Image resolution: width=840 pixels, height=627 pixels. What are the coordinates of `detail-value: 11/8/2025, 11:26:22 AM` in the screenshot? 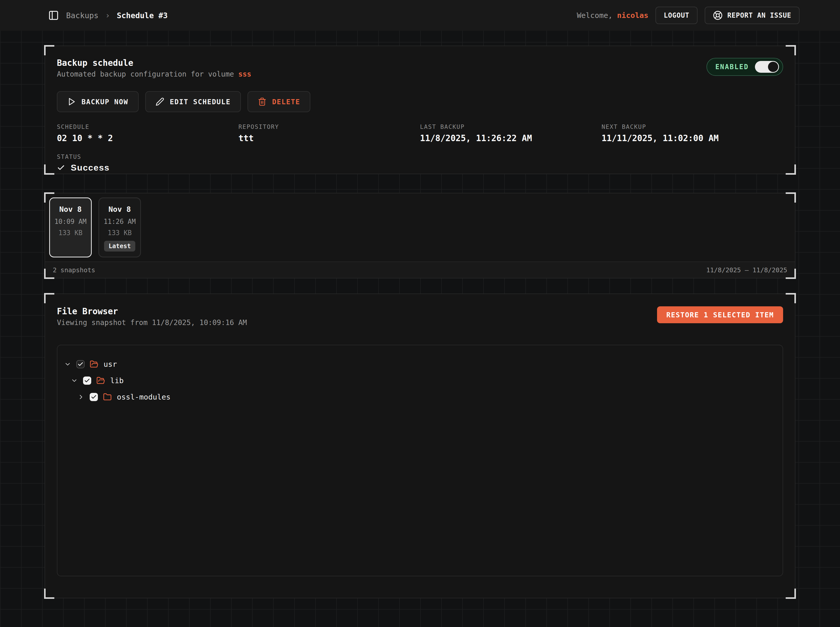 It's located at (511, 138).